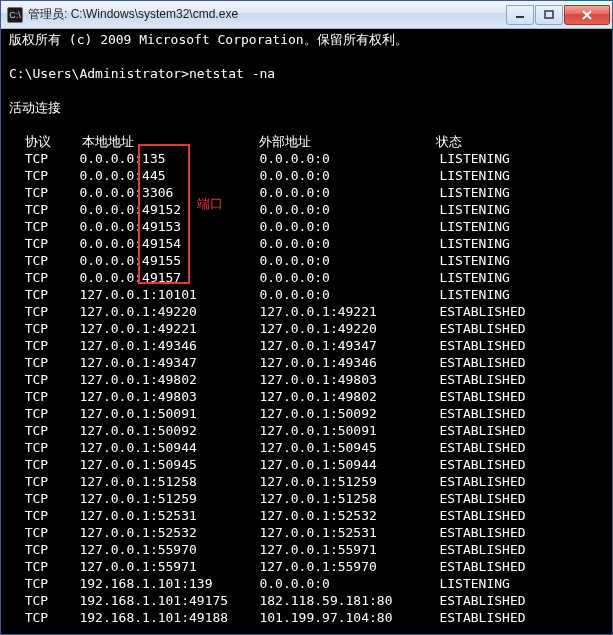 The width and height of the screenshot is (613, 635). Describe the element at coordinates (308, 380) in the screenshot. I see `console-line: TCP 127.0.0.1:49802 127.0.0.1:49803 ESTA…` at that location.